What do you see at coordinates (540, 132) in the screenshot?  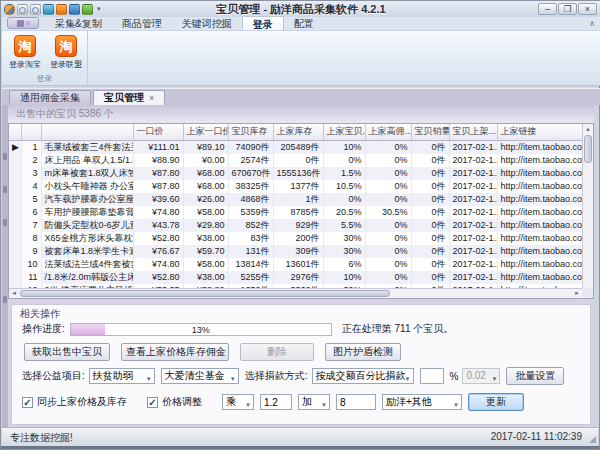 I see `header-supplier-link: 上家链接` at bounding box center [540, 132].